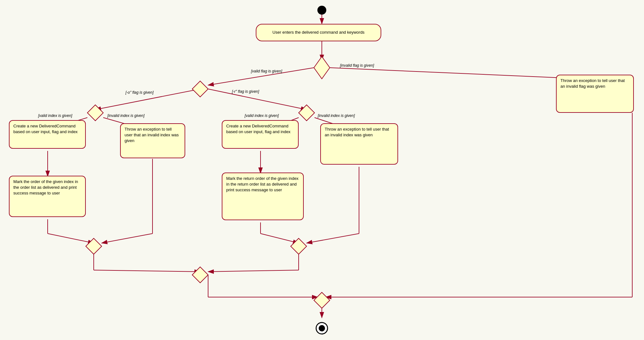 The image size is (644, 340). Describe the element at coordinates (47, 134) in the screenshot. I see `create-o-node: Create a new DeliveredCommand based on u…` at that location.